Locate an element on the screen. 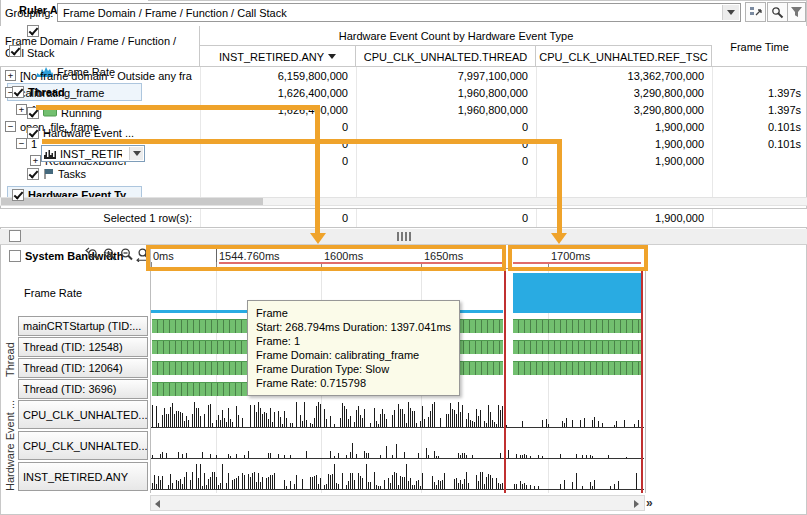 Image resolution: width=807 pixels, height=515 pixels. hardware-event-axis-label: Hardware Event ... is located at coordinates (10, 446).